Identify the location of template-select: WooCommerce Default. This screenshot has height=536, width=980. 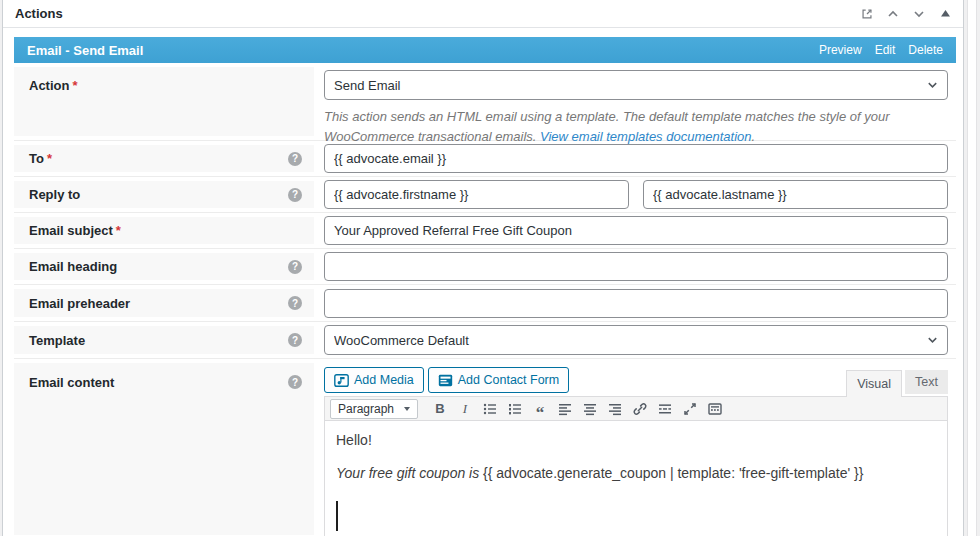
(636, 340).